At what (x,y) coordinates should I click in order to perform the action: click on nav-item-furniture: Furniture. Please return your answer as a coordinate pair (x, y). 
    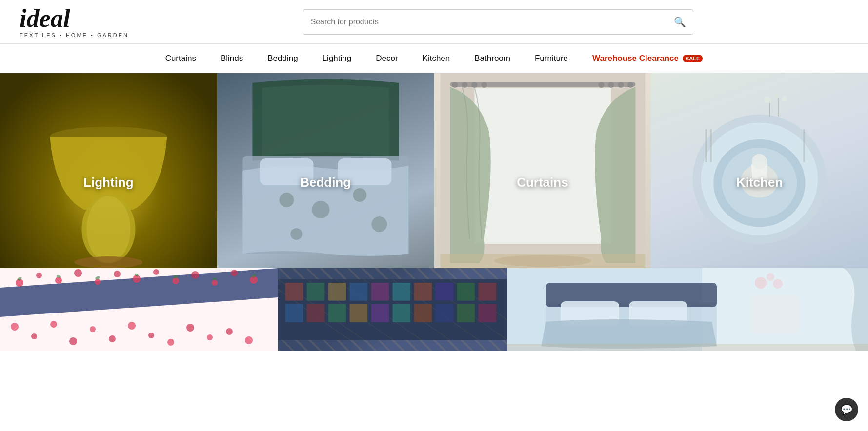
    Looking at the image, I should click on (551, 59).